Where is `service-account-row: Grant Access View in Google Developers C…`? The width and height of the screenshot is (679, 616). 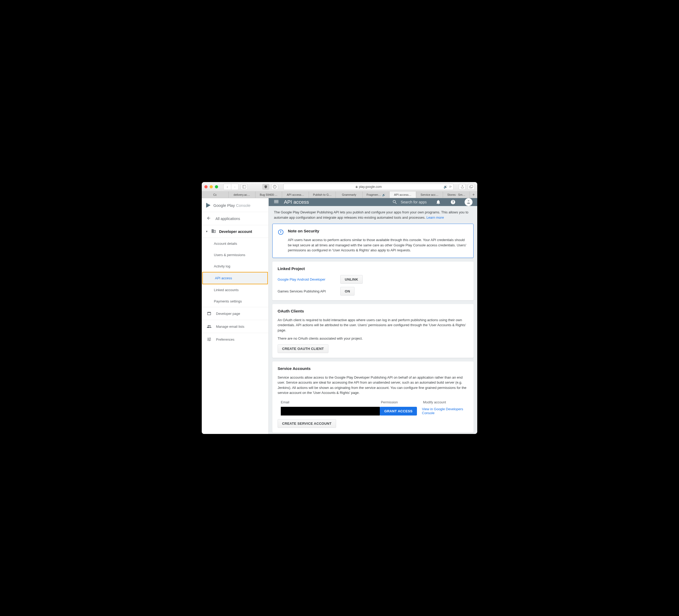 service-account-row: Grant Access View in Google Developers C… is located at coordinates (373, 413).